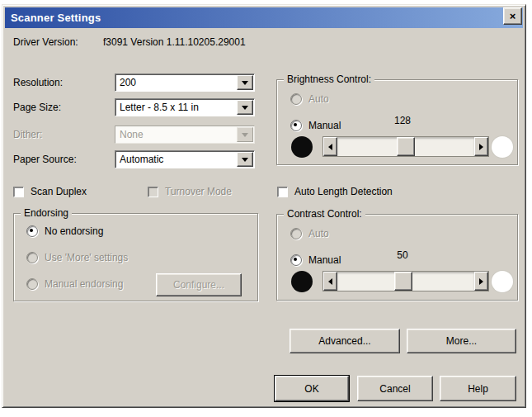  I want to click on help-button: Help, so click(478, 388).